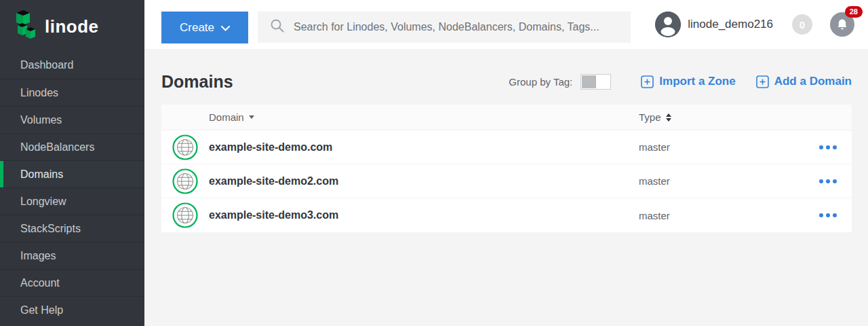 This screenshot has height=326, width=868. I want to click on sidebar-item-account: Account, so click(72, 283).